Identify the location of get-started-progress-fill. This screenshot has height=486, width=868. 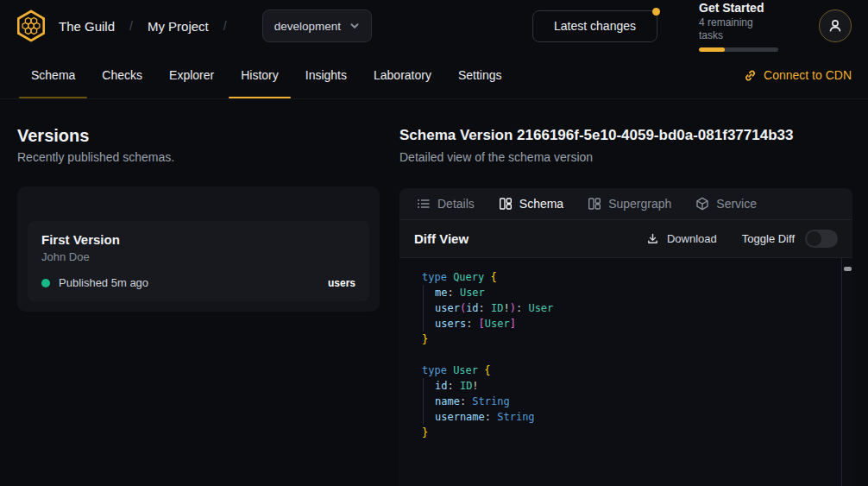
(712, 50).